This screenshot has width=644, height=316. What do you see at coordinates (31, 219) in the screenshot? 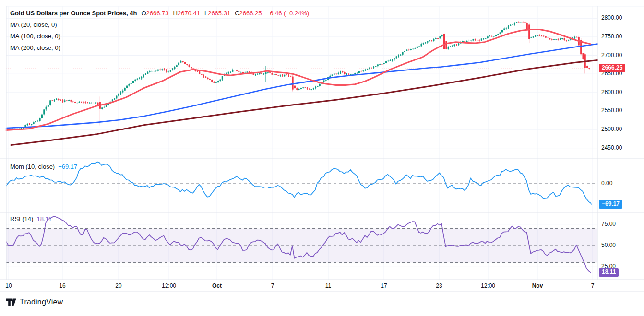
I see `rsi-legend: RSI (14) 18.11` at bounding box center [31, 219].